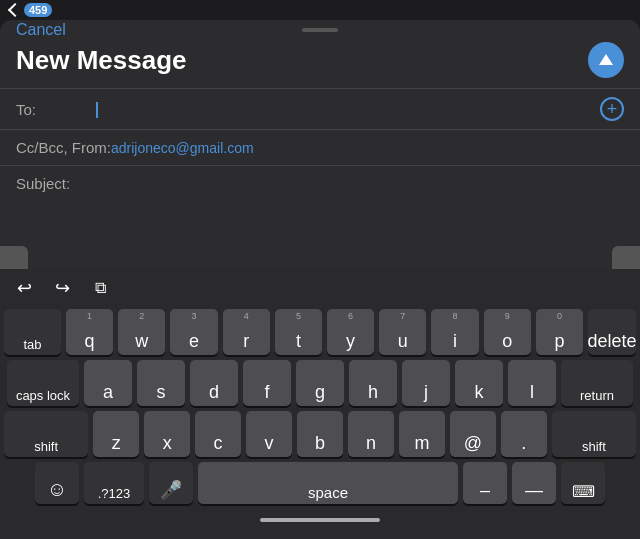 This screenshot has height=539, width=640. What do you see at coordinates (15, 10) in the screenshot?
I see `back-arrow-icon` at bounding box center [15, 10].